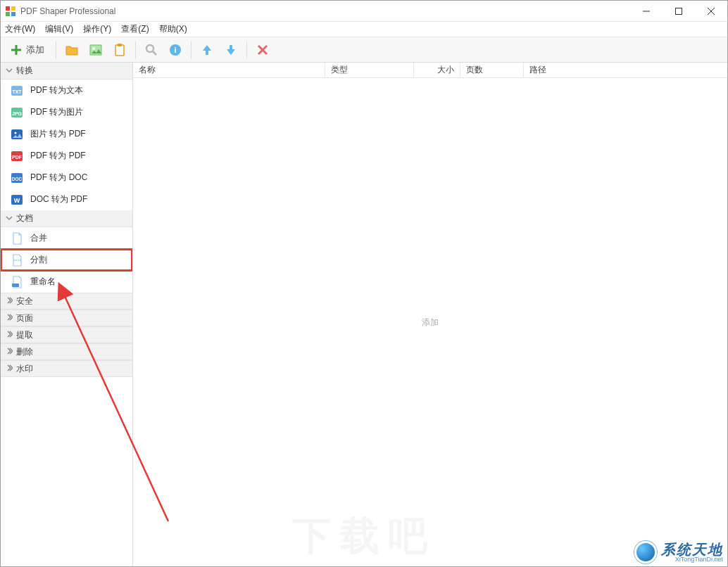 This screenshot has height=567, width=728. What do you see at coordinates (437, 70) in the screenshot?
I see `column-size: 大小` at bounding box center [437, 70].